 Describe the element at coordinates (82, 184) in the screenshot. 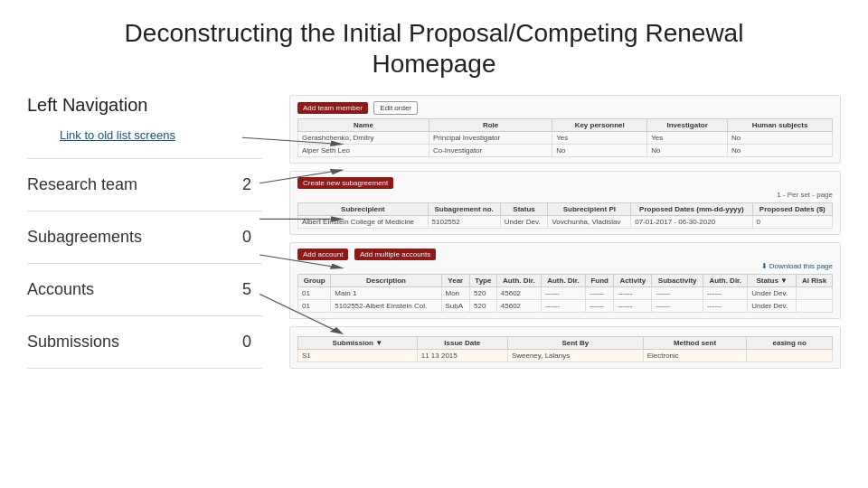

I see `nav-item-research-team-label: Research team` at that location.